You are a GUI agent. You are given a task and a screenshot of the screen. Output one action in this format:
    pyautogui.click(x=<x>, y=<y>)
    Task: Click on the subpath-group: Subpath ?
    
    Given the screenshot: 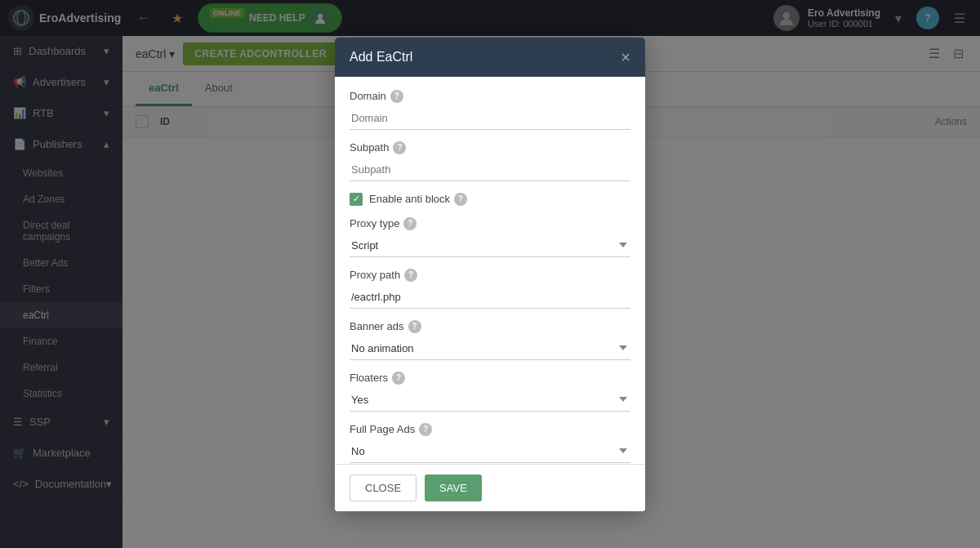 What is the action you would take?
    pyautogui.click(x=490, y=162)
    